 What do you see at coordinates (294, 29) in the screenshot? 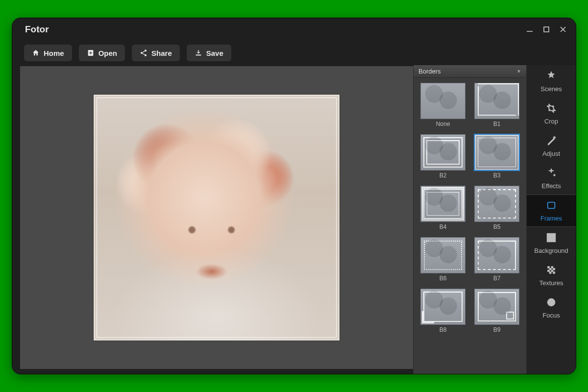
I see `titlebar: Fotor` at bounding box center [294, 29].